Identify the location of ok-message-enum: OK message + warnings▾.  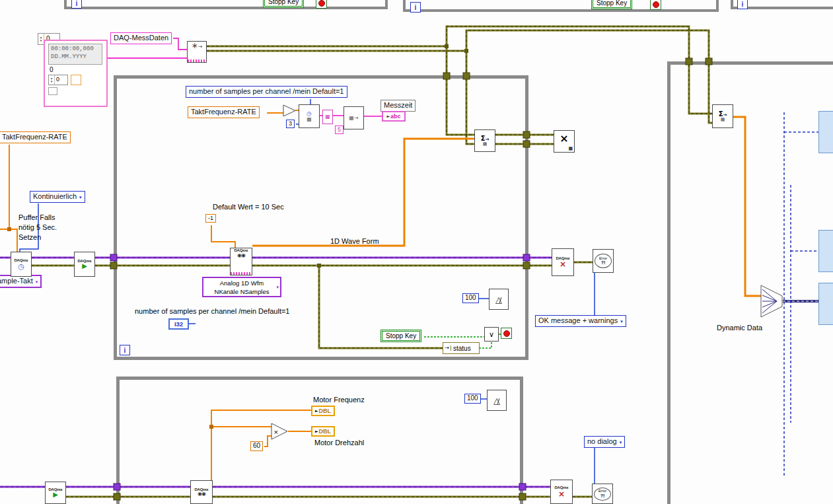
(581, 321).